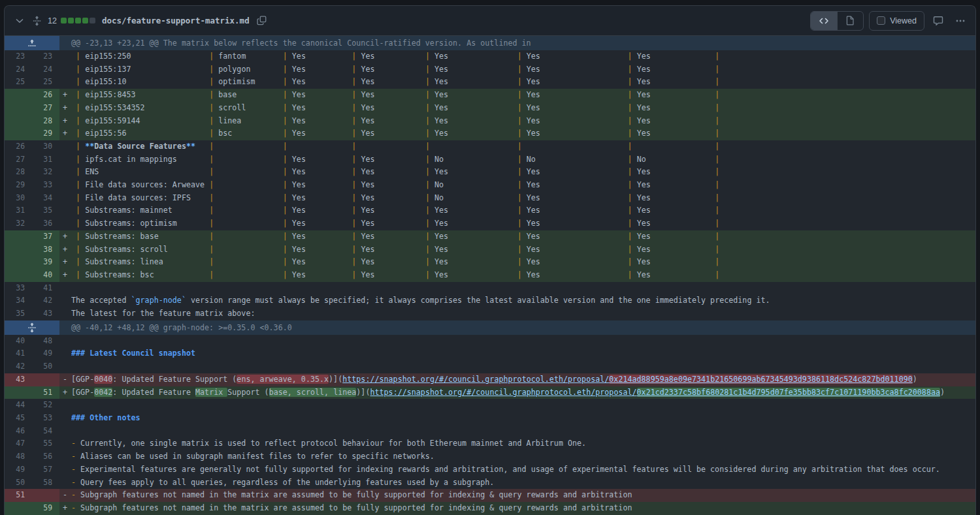 This screenshot has height=515, width=980. What do you see at coordinates (18, 82) in the screenshot?
I see `old-line-number: 25` at bounding box center [18, 82].